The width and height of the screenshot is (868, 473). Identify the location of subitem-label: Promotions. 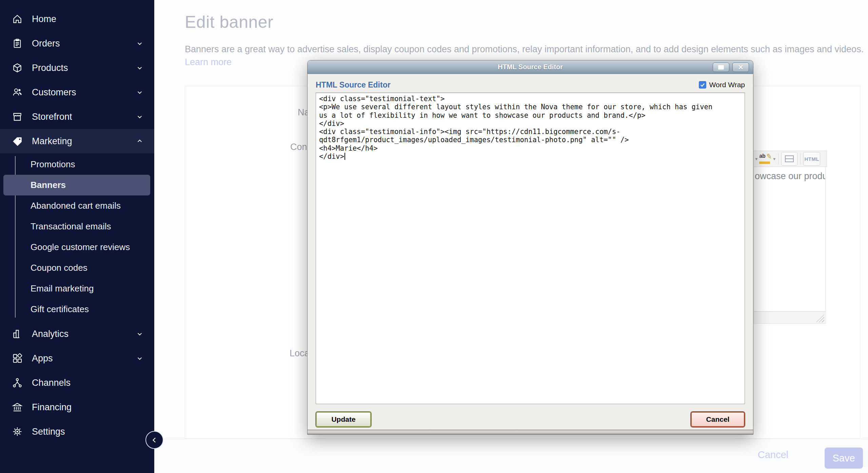
(53, 164).